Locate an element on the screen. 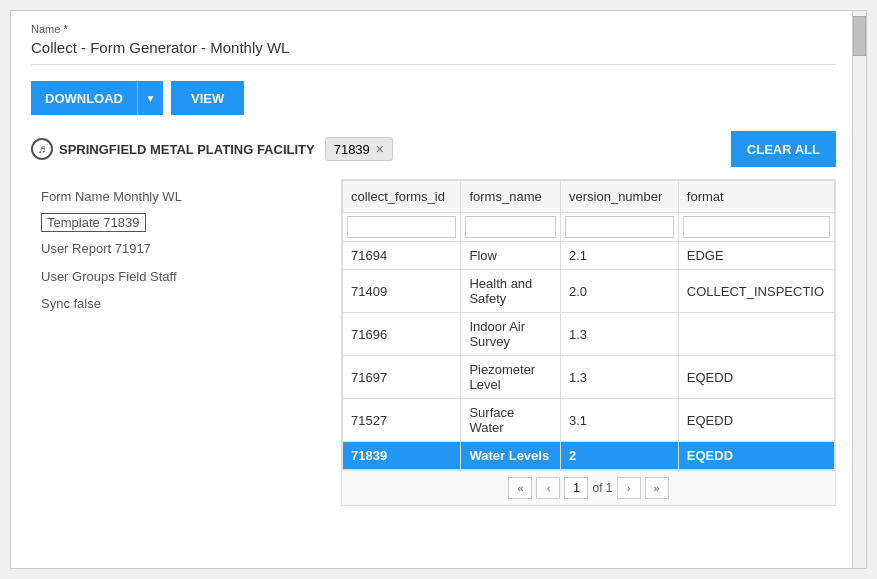  tag-close-icon: × is located at coordinates (380, 149).